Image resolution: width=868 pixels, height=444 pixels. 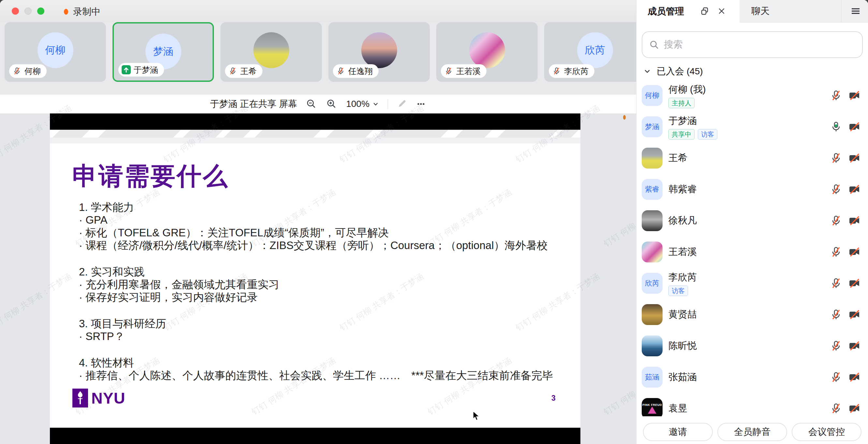 I want to click on tile-name-pill: 王若溪, so click(x=464, y=71).